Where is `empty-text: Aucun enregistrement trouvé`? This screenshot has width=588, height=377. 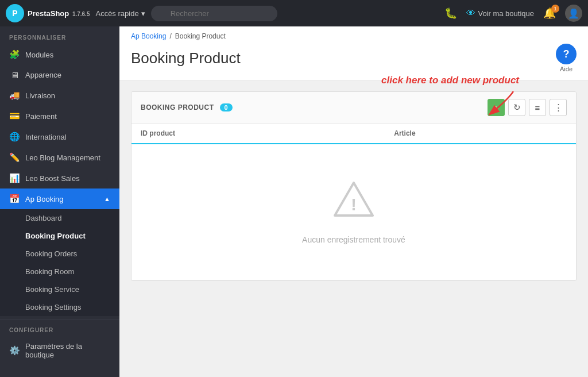
empty-text: Aucun enregistrement trouvé is located at coordinates (354, 240).